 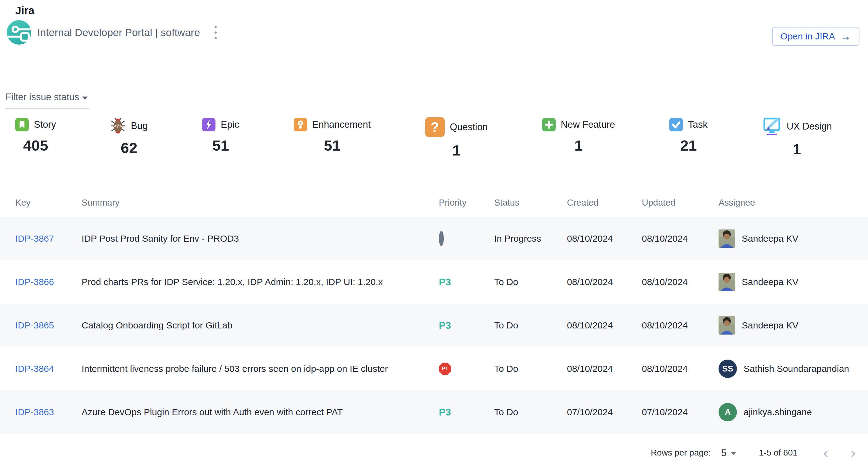 What do you see at coordinates (119, 32) in the screenshot?
I see `project-name: Internal Developer Portal | software` at bounding box center [119, 32].